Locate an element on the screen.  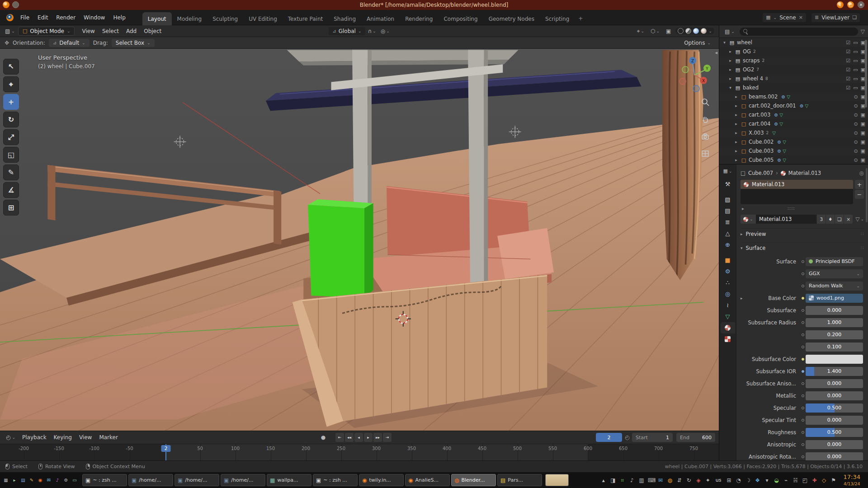
play-reverse-button: ◂ is located at coordinates (359, 437).